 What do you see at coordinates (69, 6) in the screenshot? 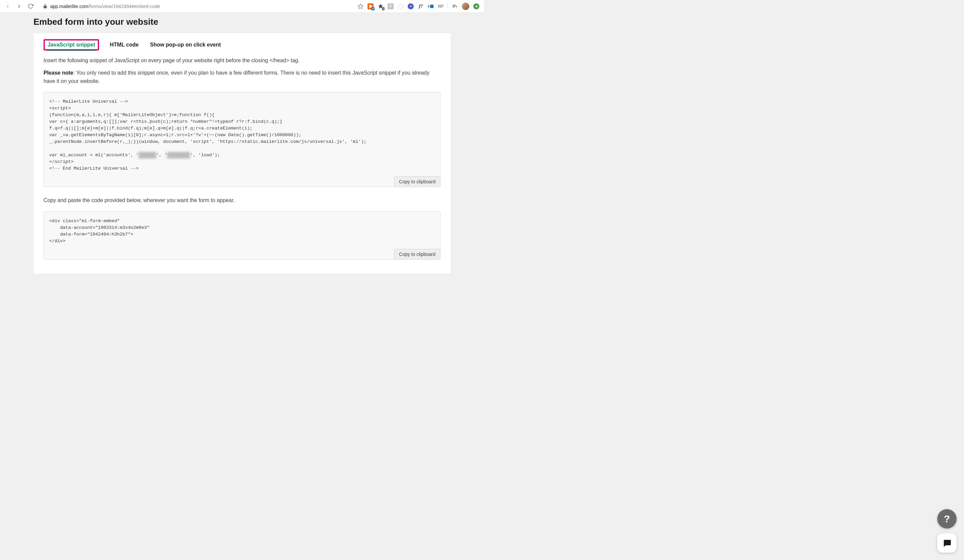
I see `url-host: app.mailerlite.com` at bounding box center [69, 6].